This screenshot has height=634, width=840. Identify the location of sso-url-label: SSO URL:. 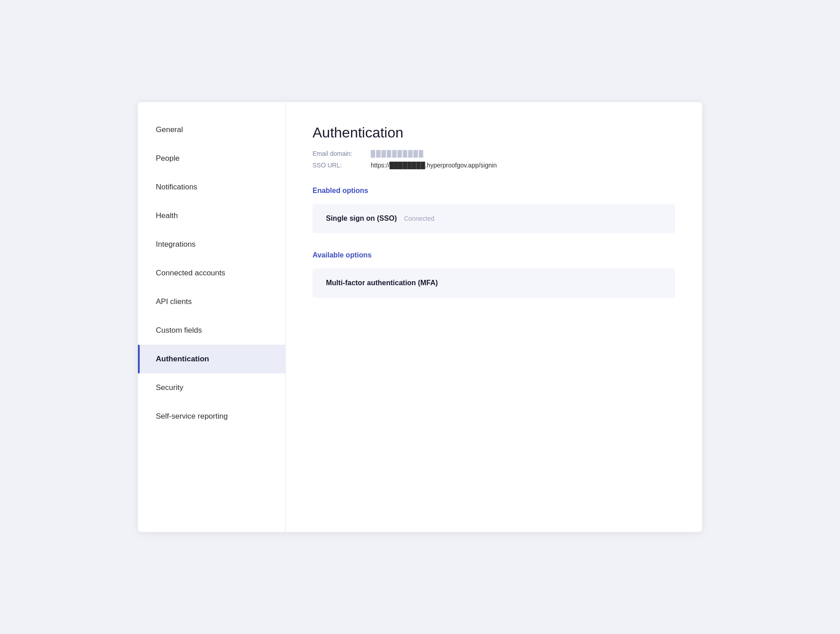
(342, 165).